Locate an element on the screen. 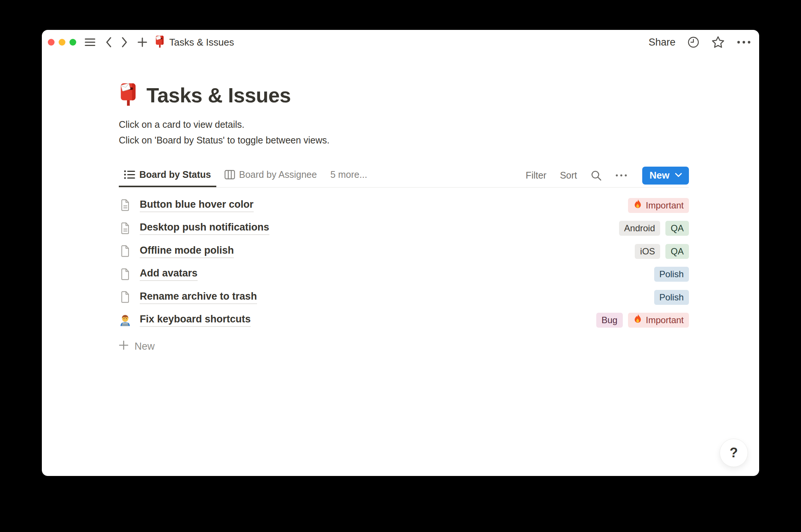 This screenshot has width=801, height=532. add-new-item-label: New is located at coordinates (145, 347).